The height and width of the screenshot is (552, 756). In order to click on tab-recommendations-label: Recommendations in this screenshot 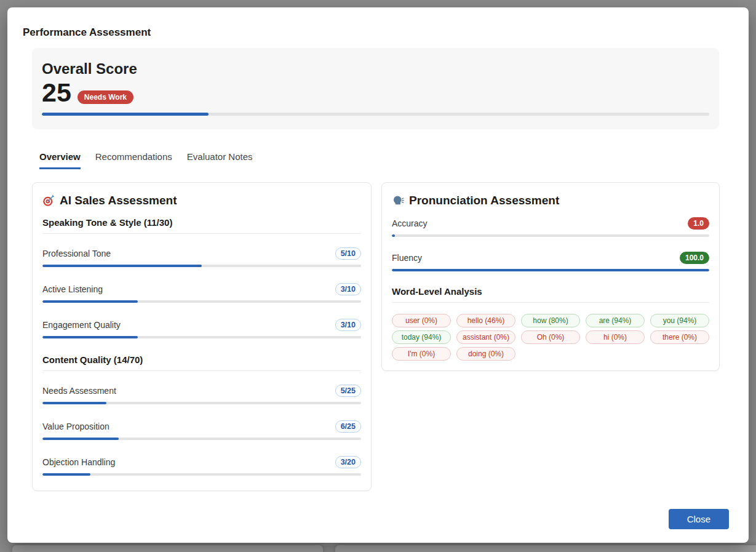, I will do `click(134, 156)`.